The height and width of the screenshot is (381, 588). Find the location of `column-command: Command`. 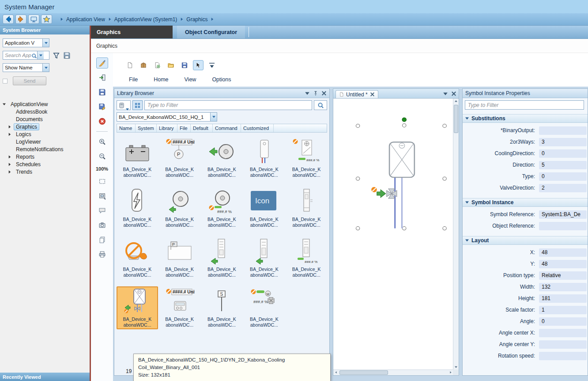

column-command: Command is located at coordinates (227, 128).